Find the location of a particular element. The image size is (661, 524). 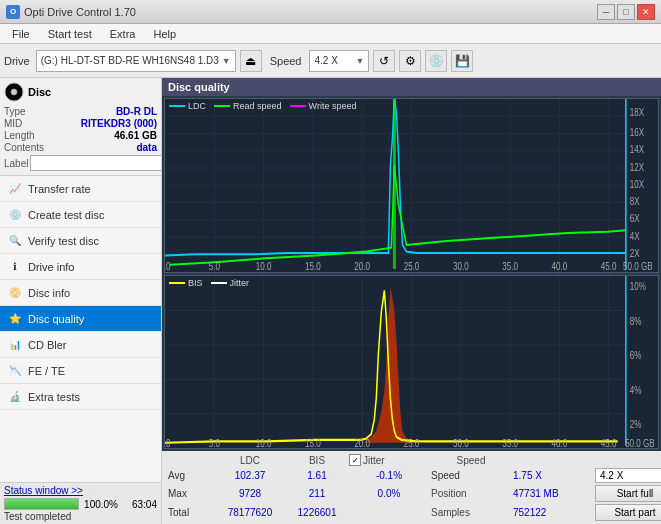

drive-select: (G:) HL-DT-ST BD-RE WH16NS48 1.D3 ▼ is located at coordinates (136, 61).